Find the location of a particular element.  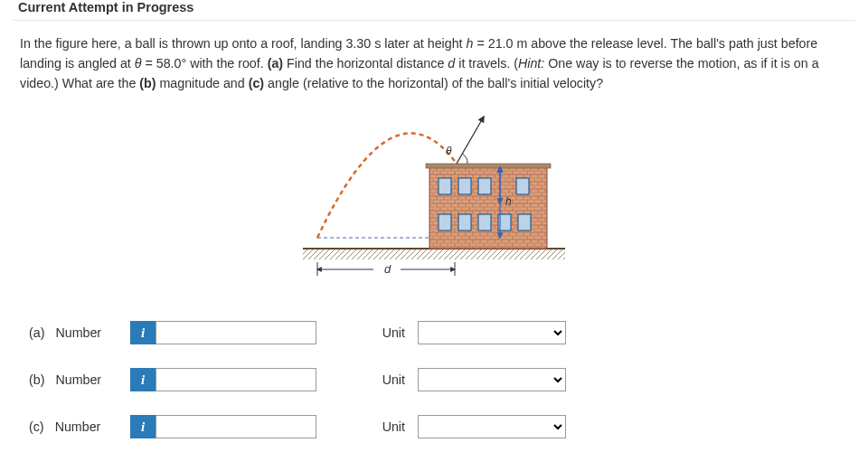

problem-text-6: magnitude and is located at coordinates (202, 83).